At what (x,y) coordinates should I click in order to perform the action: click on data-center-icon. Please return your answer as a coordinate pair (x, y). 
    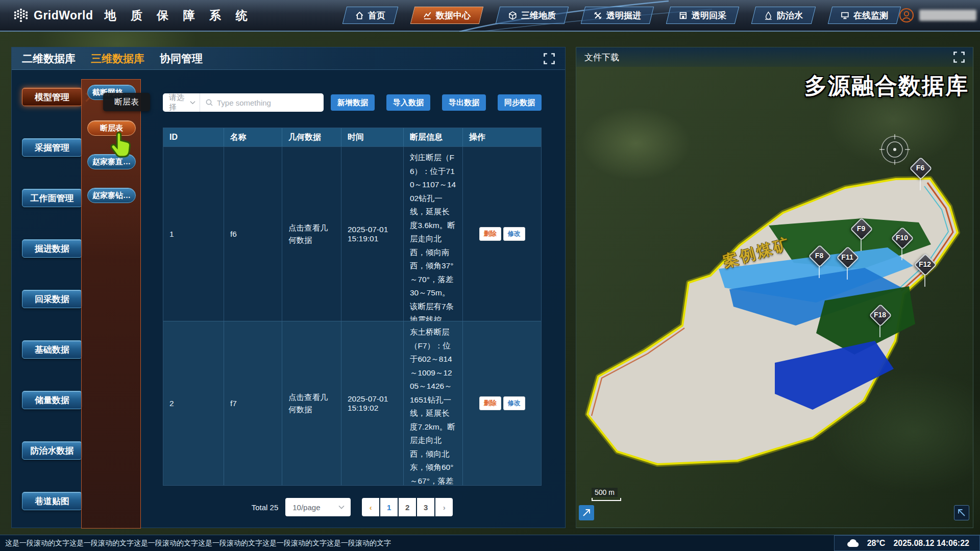
    Looking at the image, I should click on (428, 15).